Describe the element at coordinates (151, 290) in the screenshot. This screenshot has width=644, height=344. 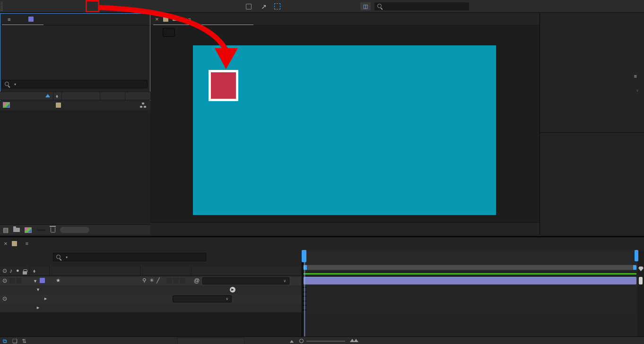
I see `contents-group-row: ▼ ▶` at that location.